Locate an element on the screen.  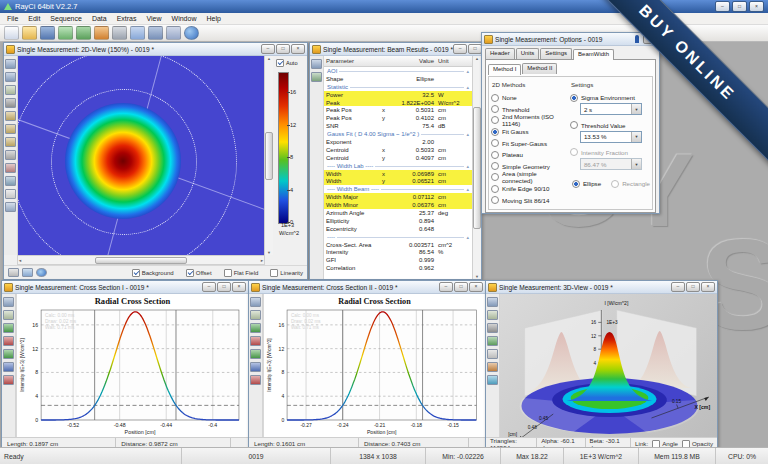
new-report-icon is located at coordinates (12, 33).